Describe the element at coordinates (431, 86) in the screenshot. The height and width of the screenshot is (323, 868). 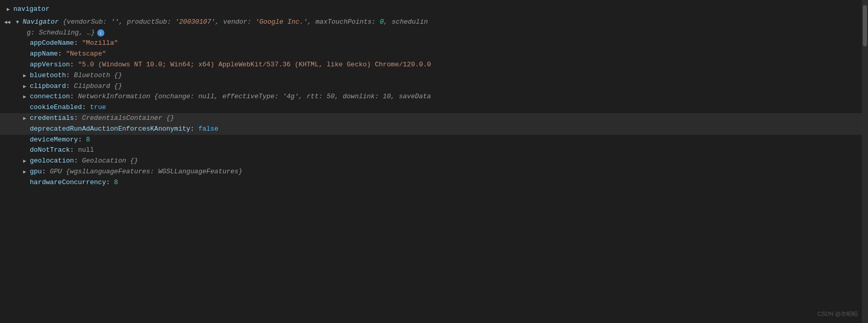
I see `property-row: clipboard: Clipboard {}` at that location.